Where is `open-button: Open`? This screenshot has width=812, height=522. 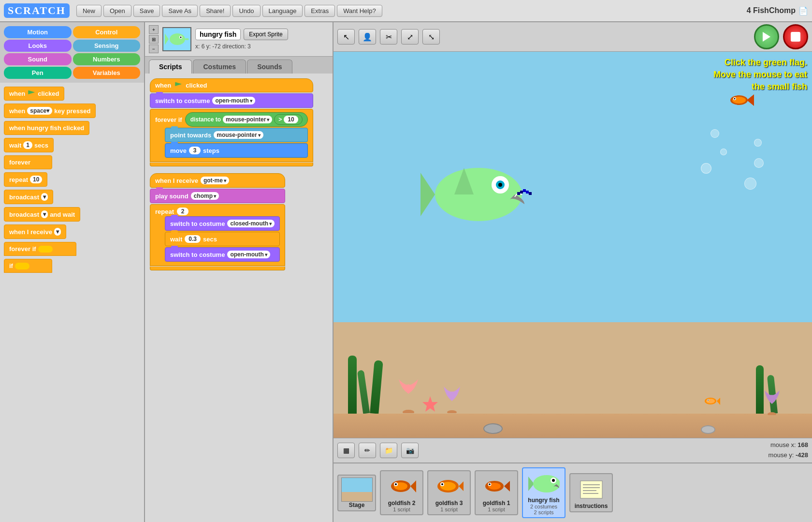
open-button: Open is located at coordinates (117, 11).